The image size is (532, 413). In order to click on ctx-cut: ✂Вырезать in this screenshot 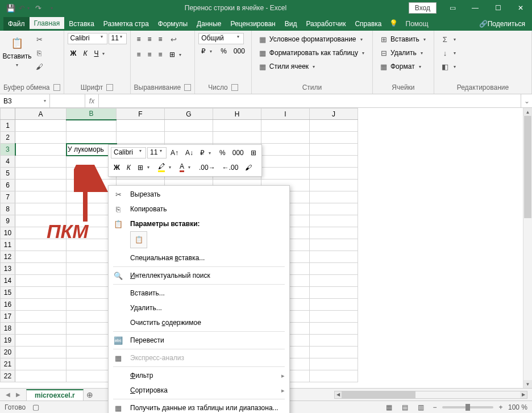, I will do `click(199, 194)`.